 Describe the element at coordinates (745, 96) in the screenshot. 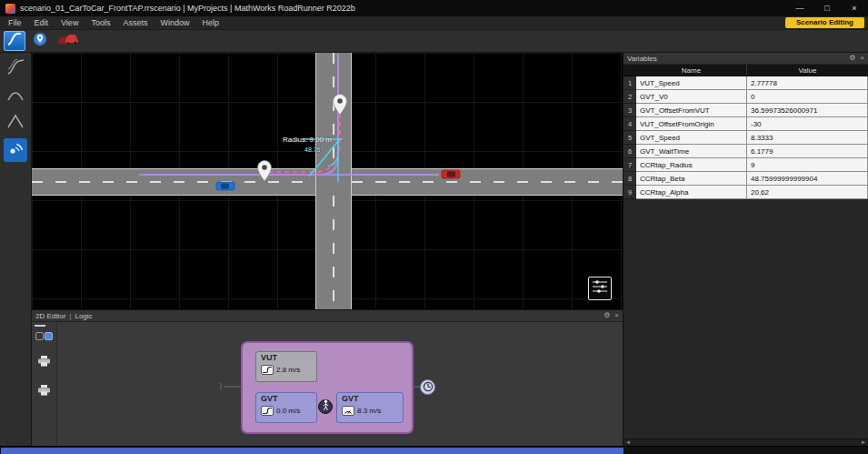

I see `variable-row: 2 GVT_V0 0` at that location.